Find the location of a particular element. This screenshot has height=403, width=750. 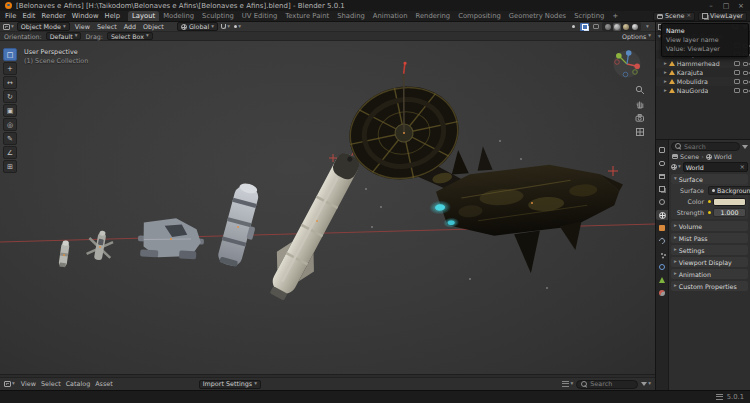

tab-output is located at coordinates (662, 176).